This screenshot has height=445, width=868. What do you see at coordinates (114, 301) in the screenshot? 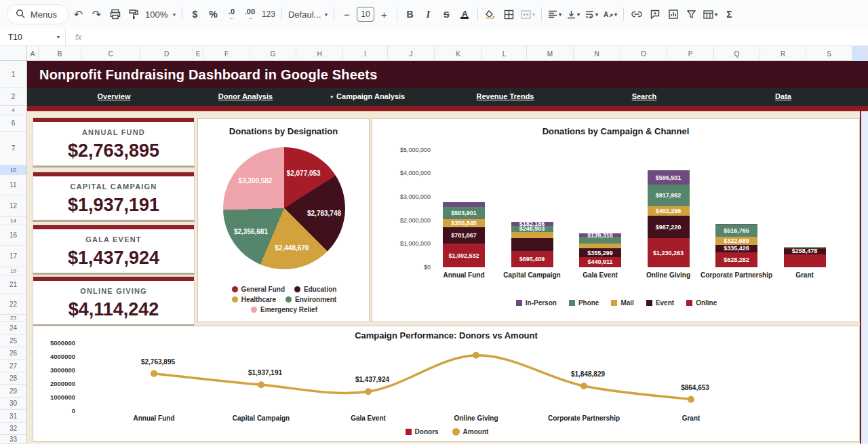
I see `kpi-card-online-giving: ONLINE GIVING$4,114,242` at bounding box center [114, 301].